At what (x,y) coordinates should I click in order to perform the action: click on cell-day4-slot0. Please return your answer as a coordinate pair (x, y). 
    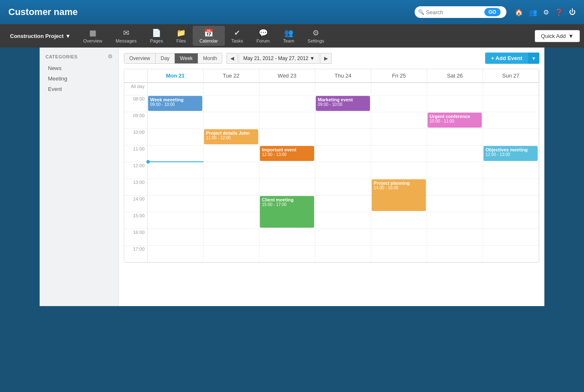
    Looking at the image, I should click on (399, 89).